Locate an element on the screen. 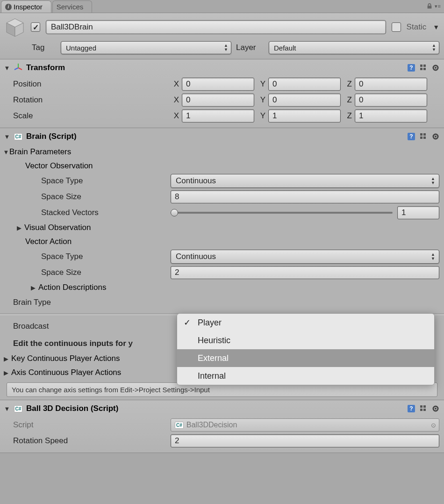 The image size is (444, 504). obs-space-type-dropdown: Continuous ▲▼ is located at coordinates (305, 181).